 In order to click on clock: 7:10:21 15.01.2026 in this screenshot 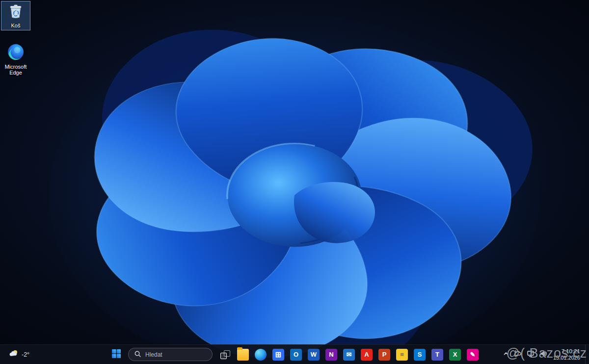, I will do `click(567, 355)`.